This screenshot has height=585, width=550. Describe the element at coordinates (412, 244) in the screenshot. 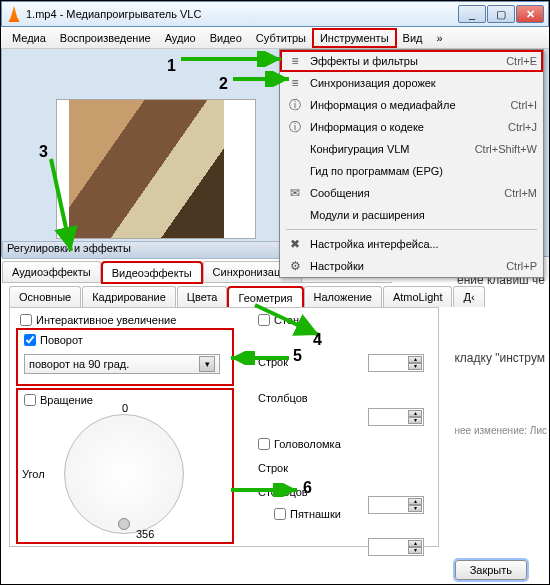

I see `tools-menu-item: ✖Настройка интерфейса...` at that location.